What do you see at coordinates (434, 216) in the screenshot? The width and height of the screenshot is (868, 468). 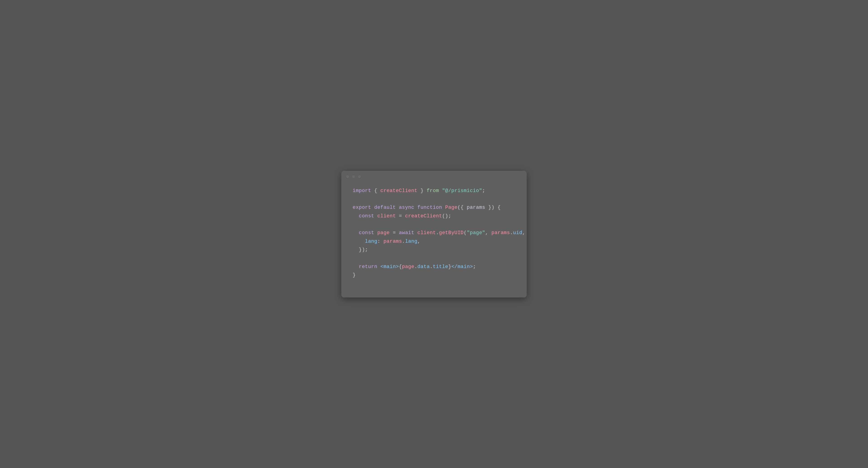 I see `code-line-4: const client = createClient();` at bounding box center [434, 216].